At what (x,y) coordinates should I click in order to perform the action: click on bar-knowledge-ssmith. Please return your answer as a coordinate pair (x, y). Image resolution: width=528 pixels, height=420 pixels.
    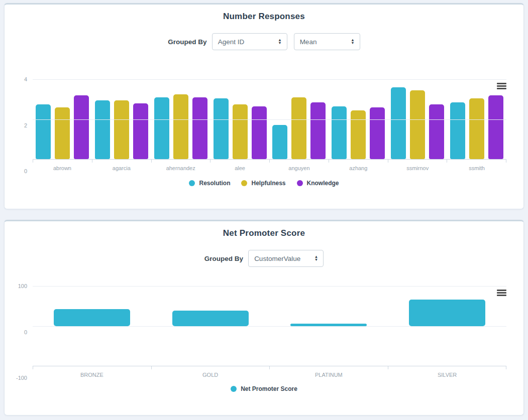
    Looking at the image, I should click on (496, 127).